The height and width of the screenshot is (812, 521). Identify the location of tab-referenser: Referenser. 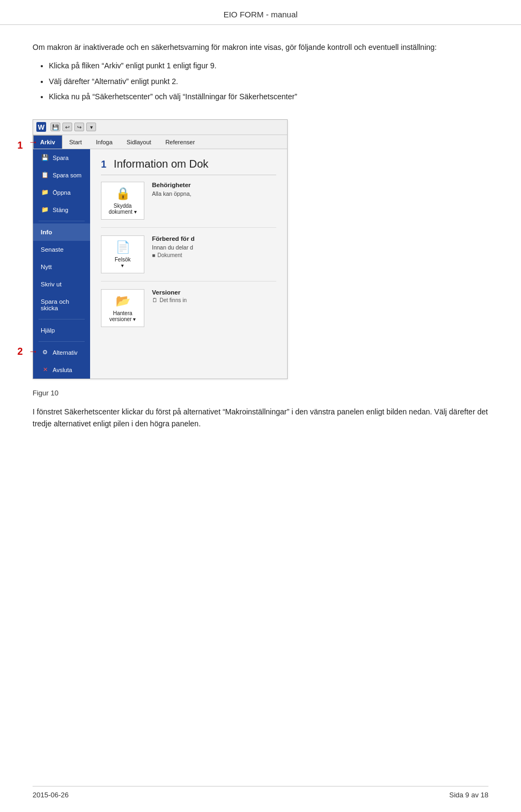
(180, 142).